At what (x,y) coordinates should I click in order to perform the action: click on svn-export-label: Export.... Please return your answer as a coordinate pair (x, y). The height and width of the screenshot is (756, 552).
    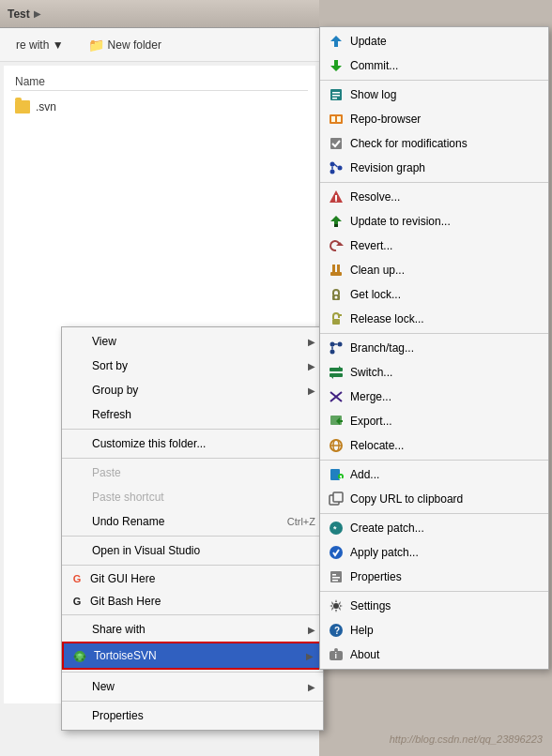
    Looking at the image, I should click on (445, 421).